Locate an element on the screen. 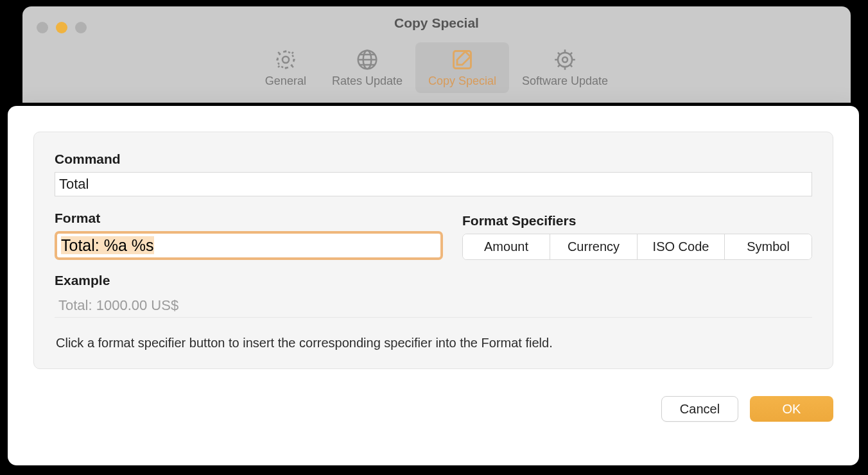  window-title: Copy Special is located at coordinates (437, 23).